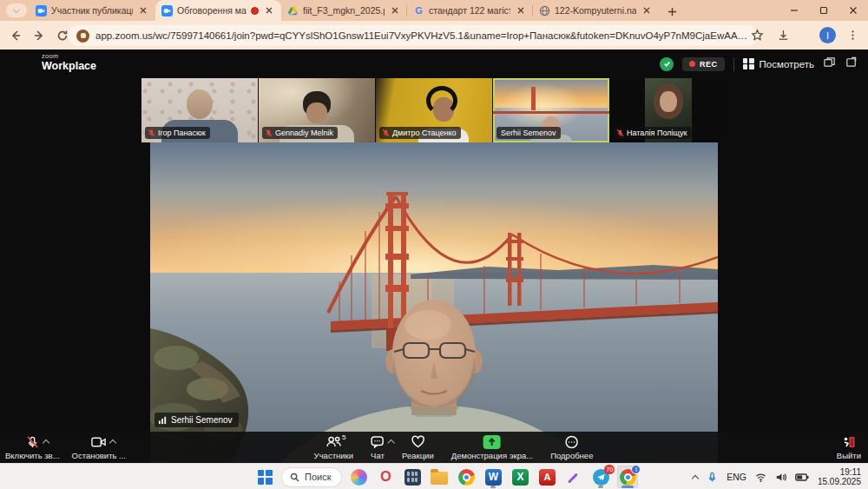 The image size is (868, 489). Describe the element at coordinates (828, 35) in the screenshot. I see `profile-avatar: I` at that location.